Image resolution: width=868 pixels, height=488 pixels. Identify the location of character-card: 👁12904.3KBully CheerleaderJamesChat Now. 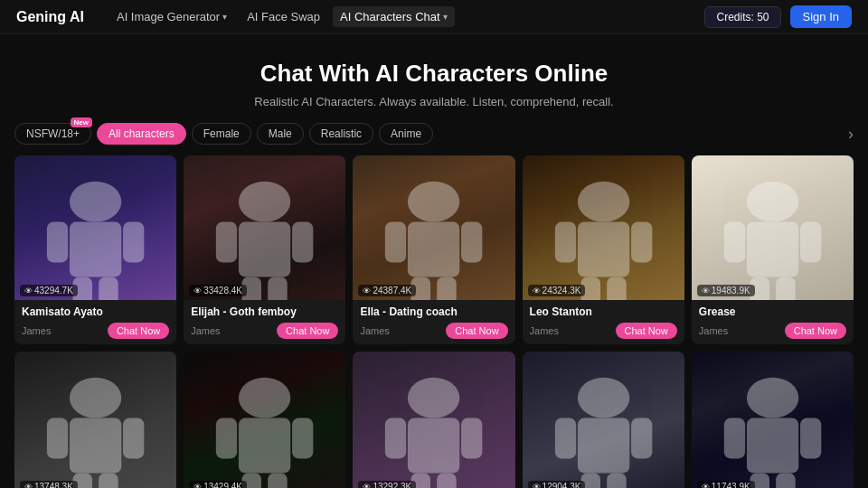
(604, 419).